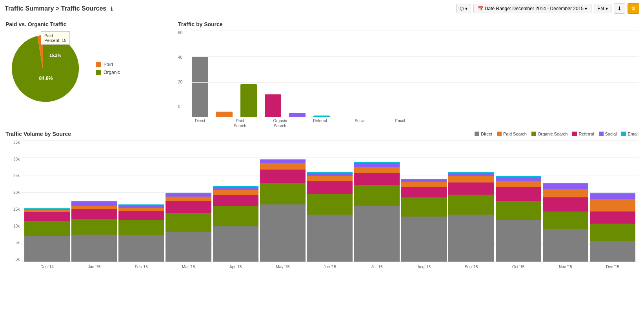 The height and width of the screenshot is (318, 644). What do you see at coordinates (88, 24) in the screenshot?
I see `pie-title: Paid vs. Organic Traffic` at bounding box center [88, 24].